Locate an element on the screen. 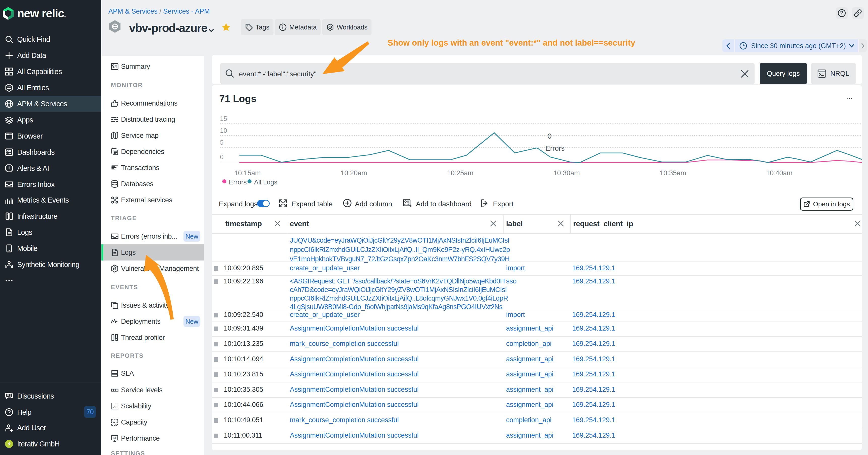 Image resolution: width=868 pixels, height=455 pixels. svg-text: Errors is located at coordinates (555, 148).